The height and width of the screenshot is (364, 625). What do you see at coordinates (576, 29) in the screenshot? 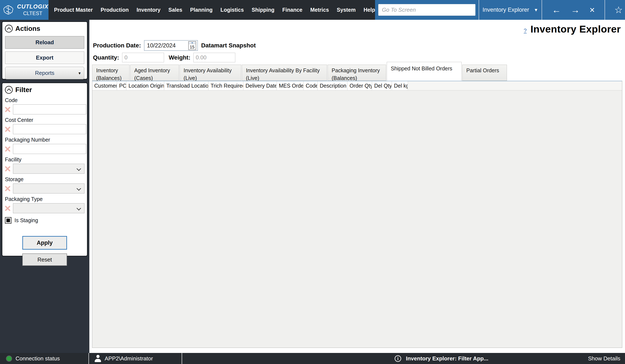
I see `page-title: Inventory Explorer` at bounding box center [576, 29].